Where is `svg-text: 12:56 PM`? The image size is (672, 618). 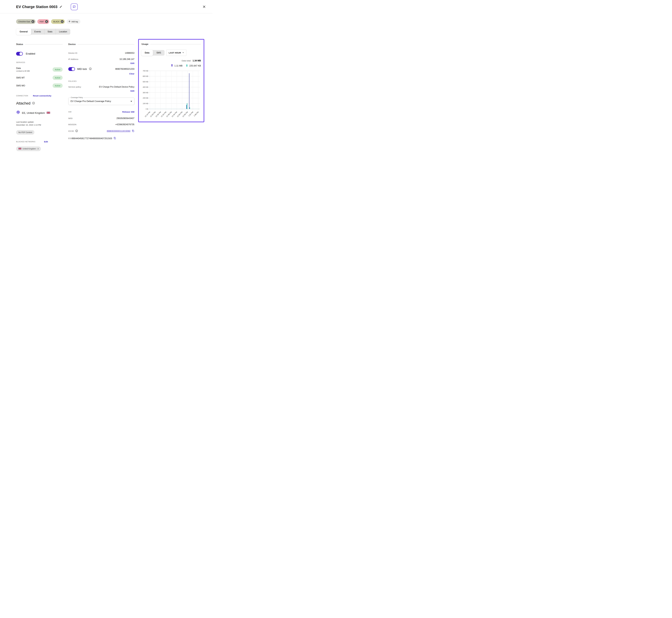
svg-text: 12:56 PM is located at coordinates (185, 114).